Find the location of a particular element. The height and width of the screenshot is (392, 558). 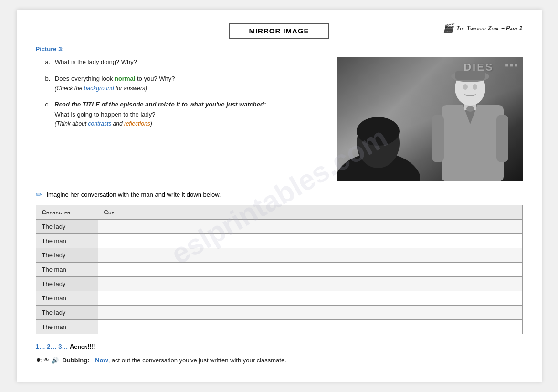

col-header-cue: Cue is located at coordinates (310, 212).